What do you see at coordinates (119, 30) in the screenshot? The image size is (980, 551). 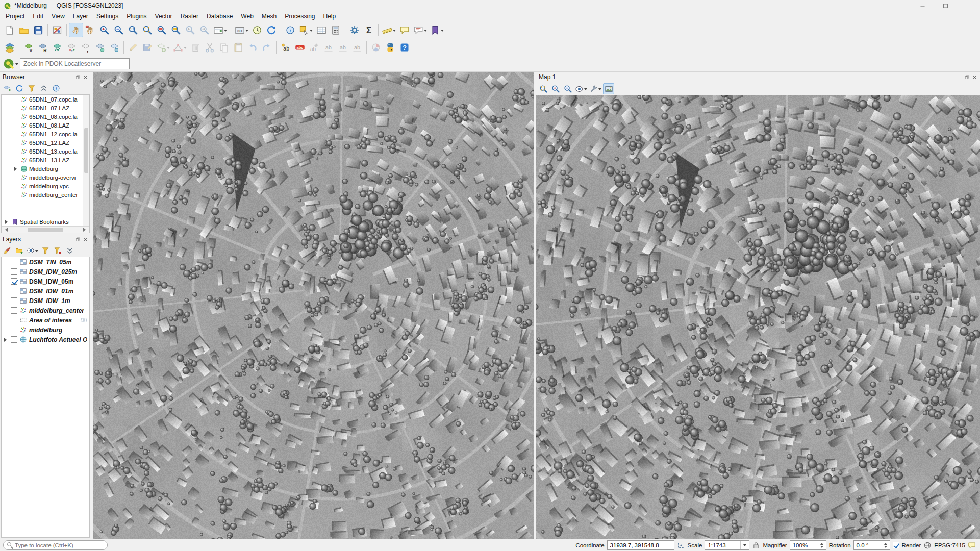 I see `zoom-out` at bounding box center [119, 30].